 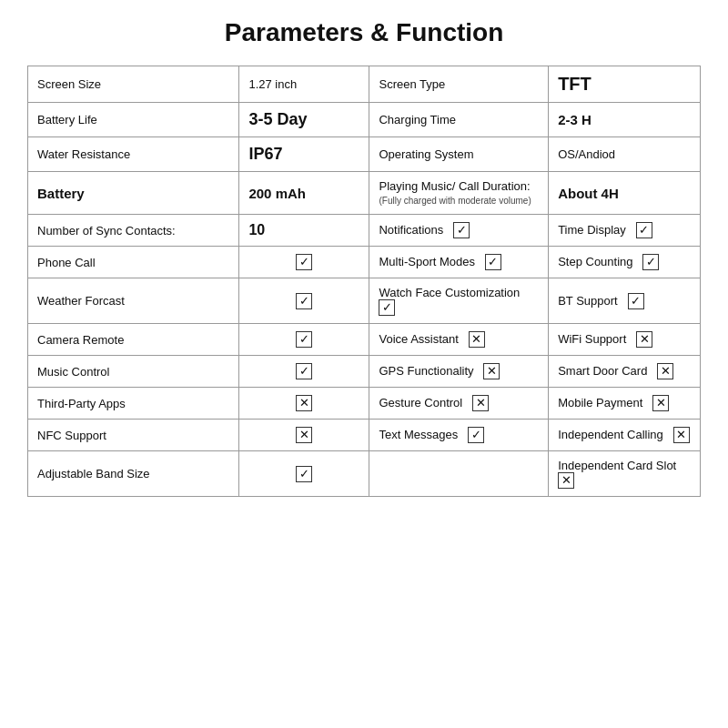 What do you see at coordinates (304, 435) in the screenshot?
I see `nfc-support-checkbox: ✕` at bounding box center [304, 435].